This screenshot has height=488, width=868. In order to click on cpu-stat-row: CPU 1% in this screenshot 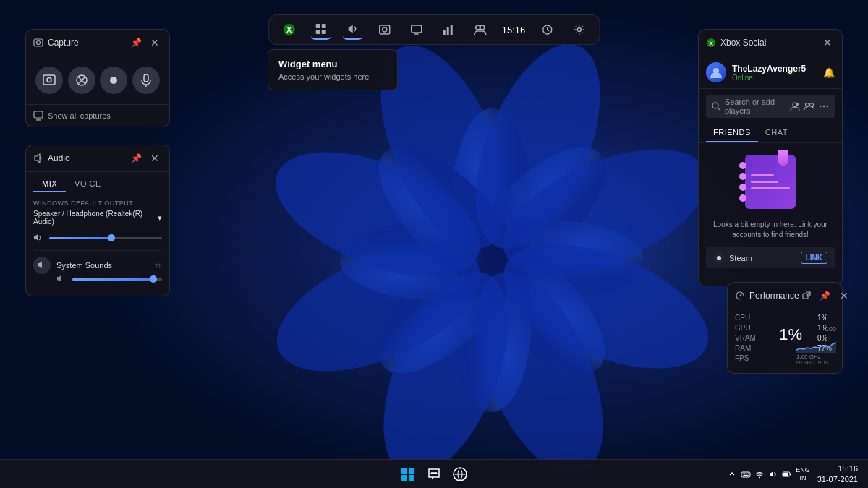, I will do `click(785, 318)`.